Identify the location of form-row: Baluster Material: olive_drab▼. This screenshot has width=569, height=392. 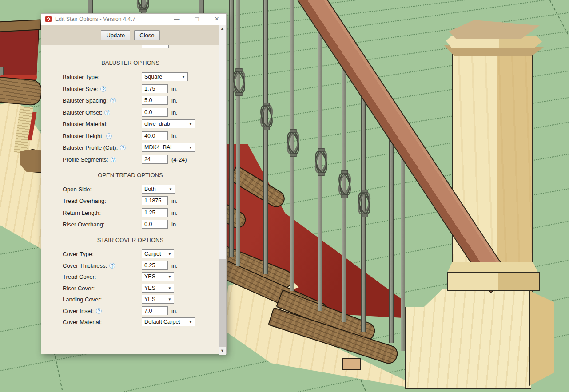
(131, 124).